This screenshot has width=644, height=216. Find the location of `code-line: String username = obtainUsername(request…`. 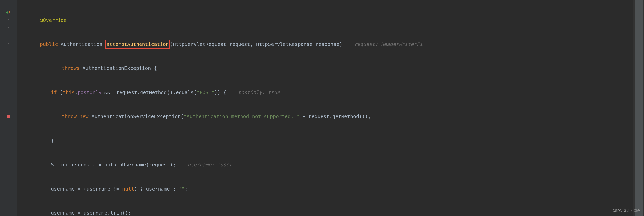

code-line: String username = obtainUsername(request… is located at coordinates (331, 165).